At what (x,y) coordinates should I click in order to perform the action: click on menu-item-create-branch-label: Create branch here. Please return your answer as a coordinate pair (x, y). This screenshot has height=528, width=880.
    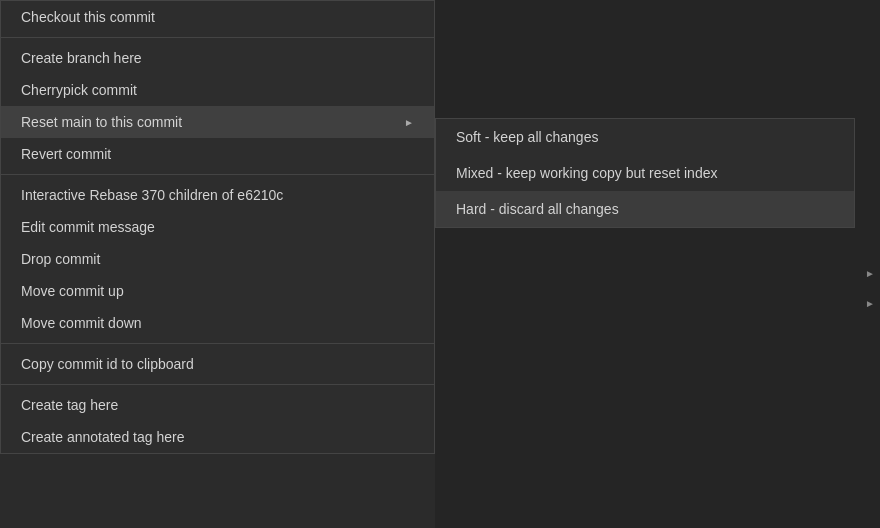
    Looking at the image, I should click on (82, 58).